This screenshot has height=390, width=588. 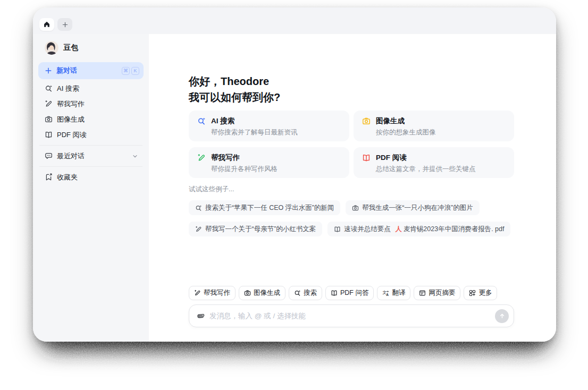 What do you see at coordinates (351, 293) in the screenshot?
I see `skill-bar: 帮我写作 图像生成` at bounding box center [351, 293].